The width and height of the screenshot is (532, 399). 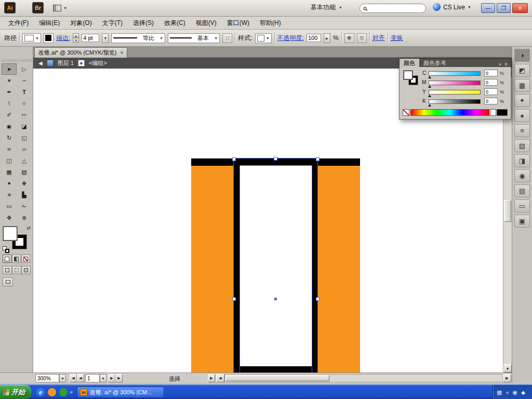 What do you see at coordinates (7, 259) in the screenshot?
I see `color-mode-button` at bounding box center [7, 259].